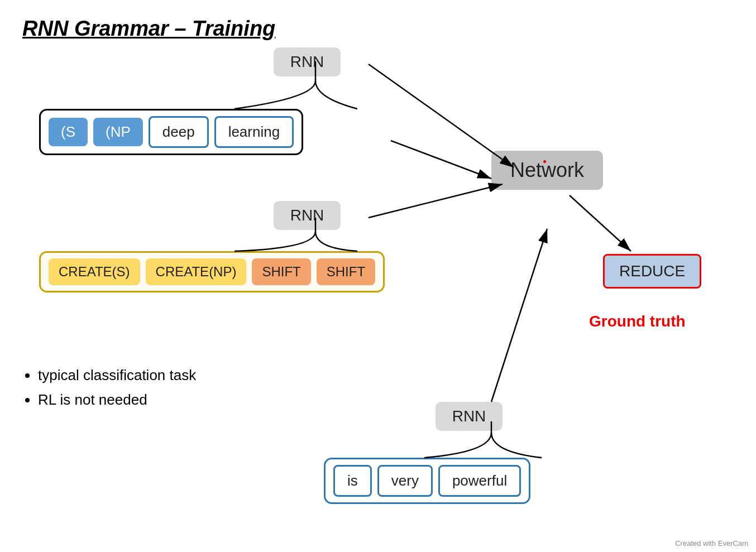 The image size is (756, 552). Describe the element at coordinates (469, 416) in the screenshot. I see `rnn-bot-box: RNN` at that location.